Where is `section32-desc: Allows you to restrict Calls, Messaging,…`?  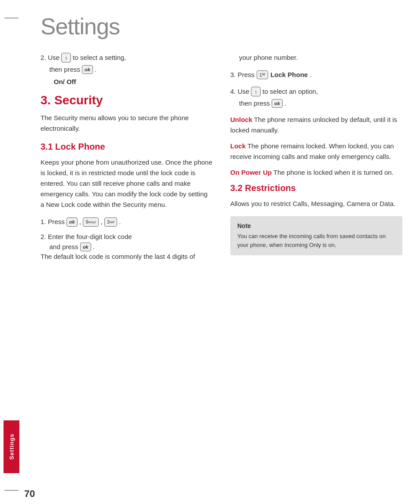 section32-desc: Allows you to restrict Calls, Messaging,… is located at coordinates (316, 204).